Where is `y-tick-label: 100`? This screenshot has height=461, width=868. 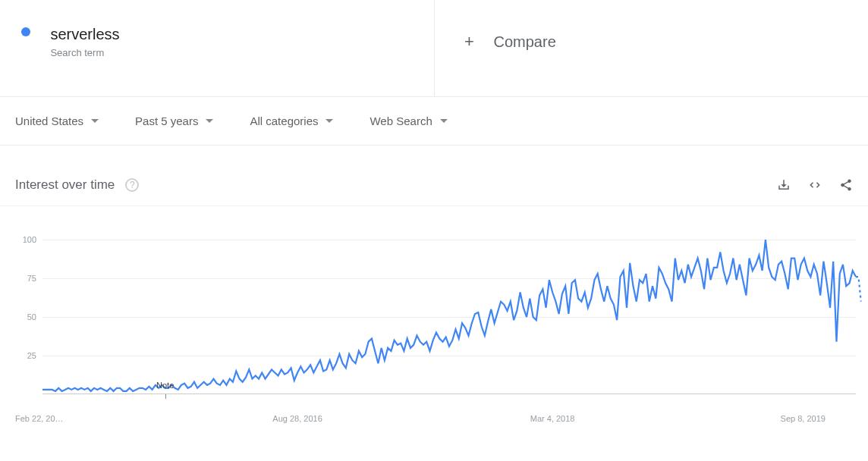
y-tick-label: 100 is located at coordinates (30, 240).